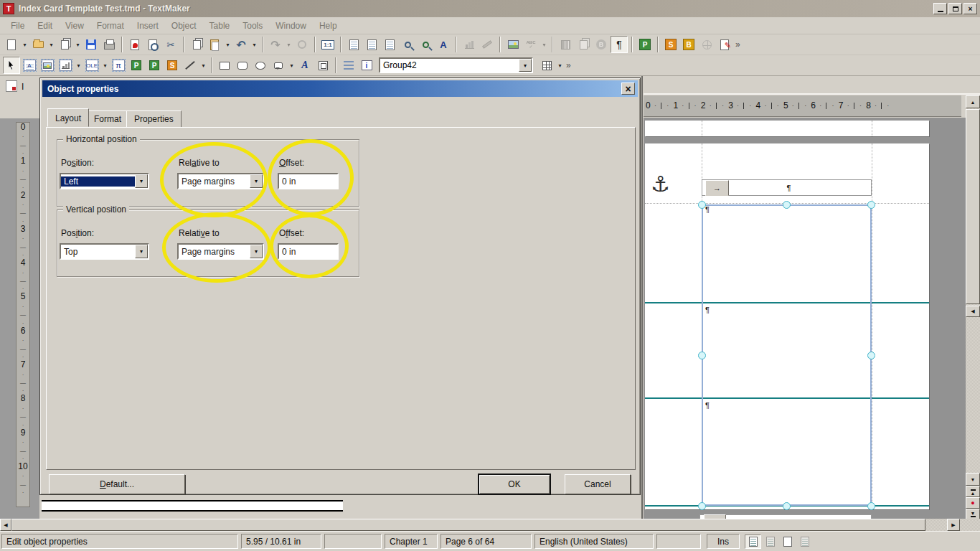 This screenshot has height=551, width=980. I want to click on save-button, so click(91, 44).